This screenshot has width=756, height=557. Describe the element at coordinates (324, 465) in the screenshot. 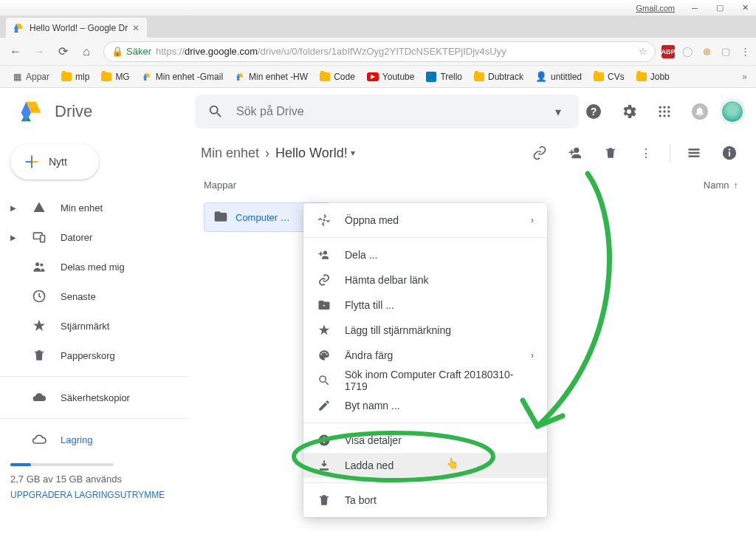

I see `download-icon` at that location.